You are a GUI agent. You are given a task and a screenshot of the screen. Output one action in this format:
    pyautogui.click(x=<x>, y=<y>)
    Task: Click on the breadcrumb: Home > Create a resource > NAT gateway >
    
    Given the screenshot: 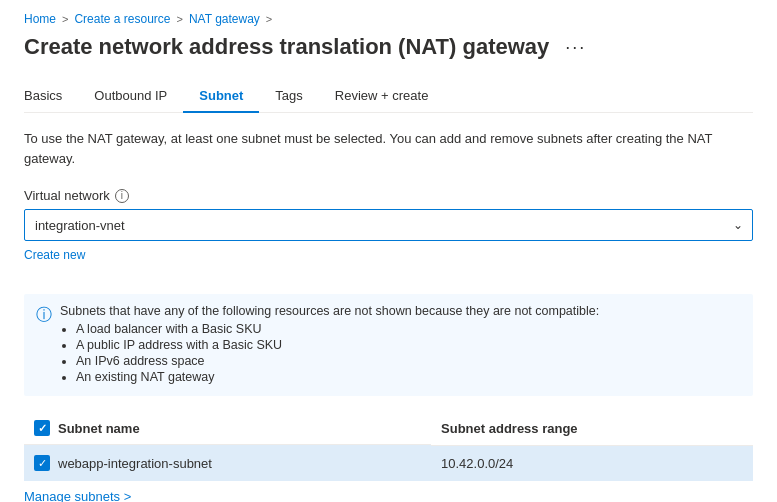 What is the action you would take?
    pyautogui.click(x=388, y=19)
    